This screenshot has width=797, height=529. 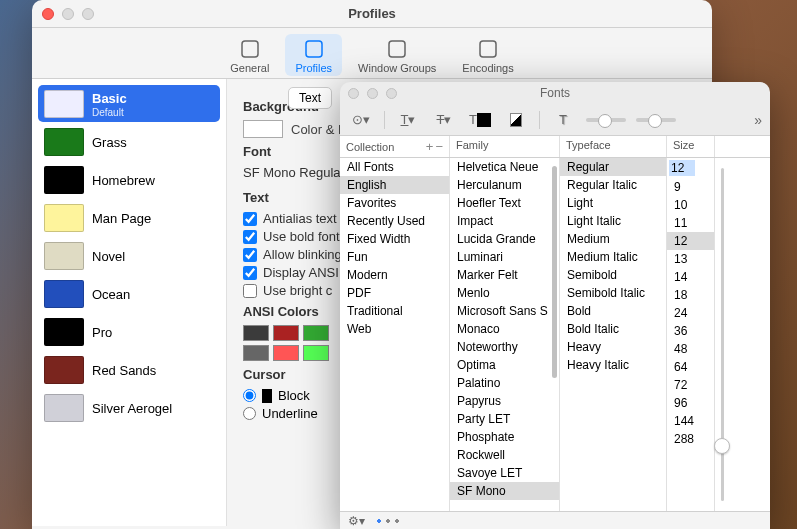 What do you see at coordinates (129, 370) in the screenshot?
I see `profile-red-sands: Red Sands` at bounding box center [129, 370].